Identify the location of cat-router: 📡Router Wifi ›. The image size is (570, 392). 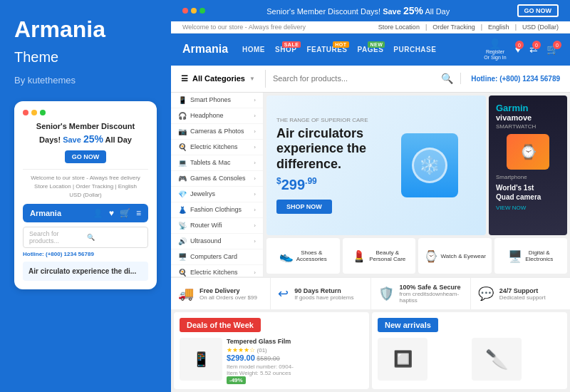
(217, 226).